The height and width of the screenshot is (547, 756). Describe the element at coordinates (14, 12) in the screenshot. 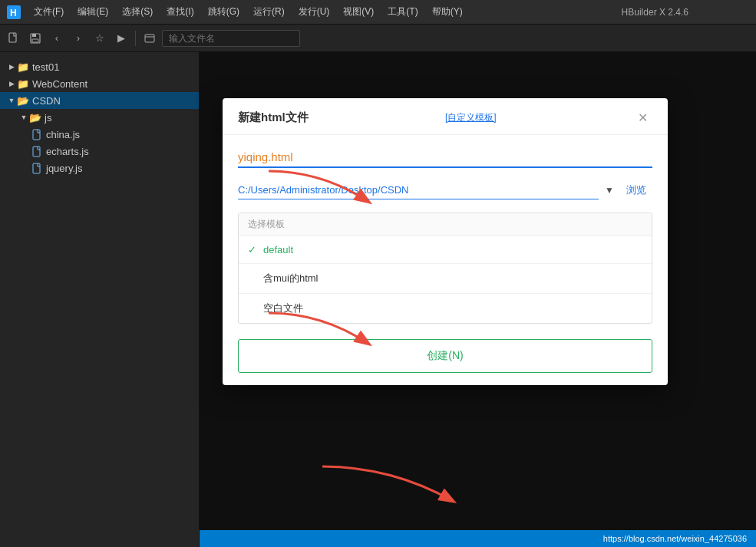

I see `app-logo: H` at that location.